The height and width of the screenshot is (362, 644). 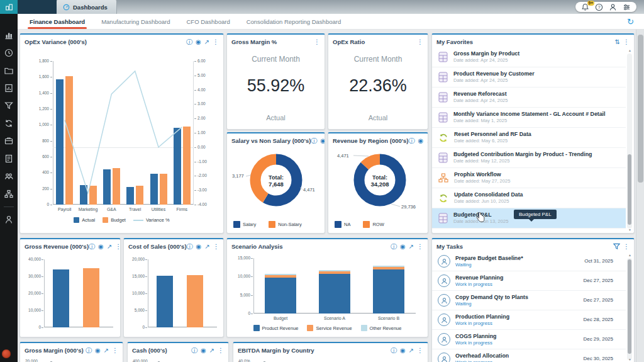 What do you see at coordinates (6, 354) in the screenshot?
I see `red-dot-icon` at bounding box center [6, 354].